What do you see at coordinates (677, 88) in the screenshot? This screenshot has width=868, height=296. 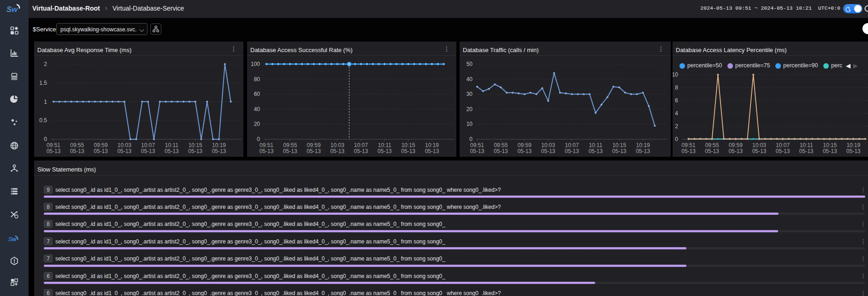 I see `svg-text: 8` at bounding box center [677, 88].